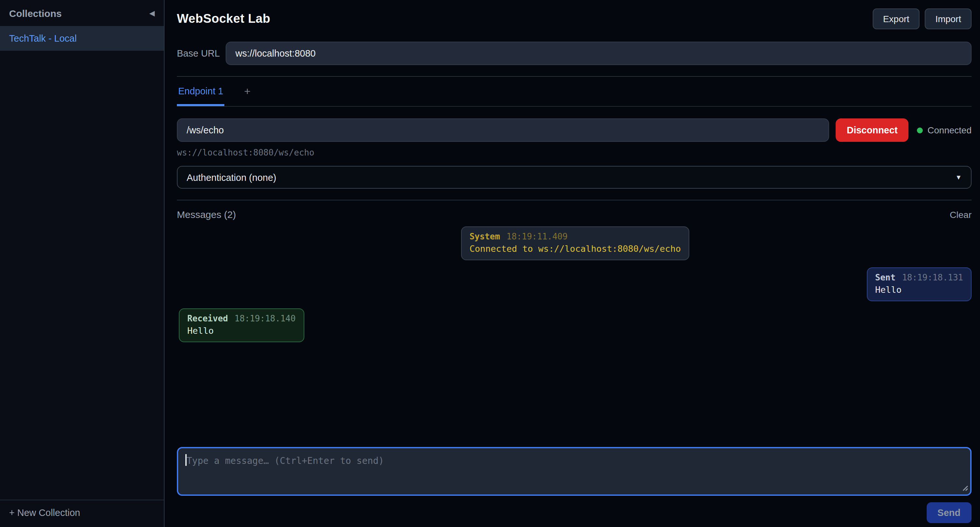 The height and width of the screenshot is (527, 980). What do you see at coordinates (43, 38) in the screenshot?
I see `collection-name: TechTalk - Local` at bounding box center [43, 38].